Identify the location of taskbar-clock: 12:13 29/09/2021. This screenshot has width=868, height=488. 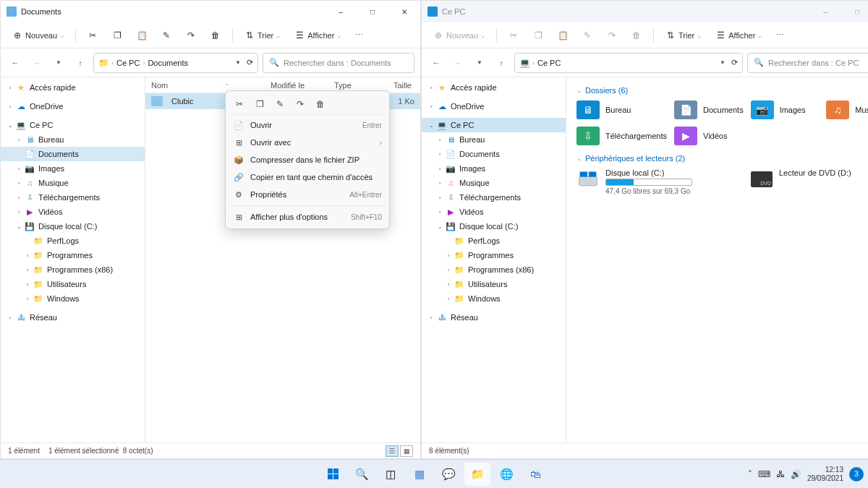
(825, 474).